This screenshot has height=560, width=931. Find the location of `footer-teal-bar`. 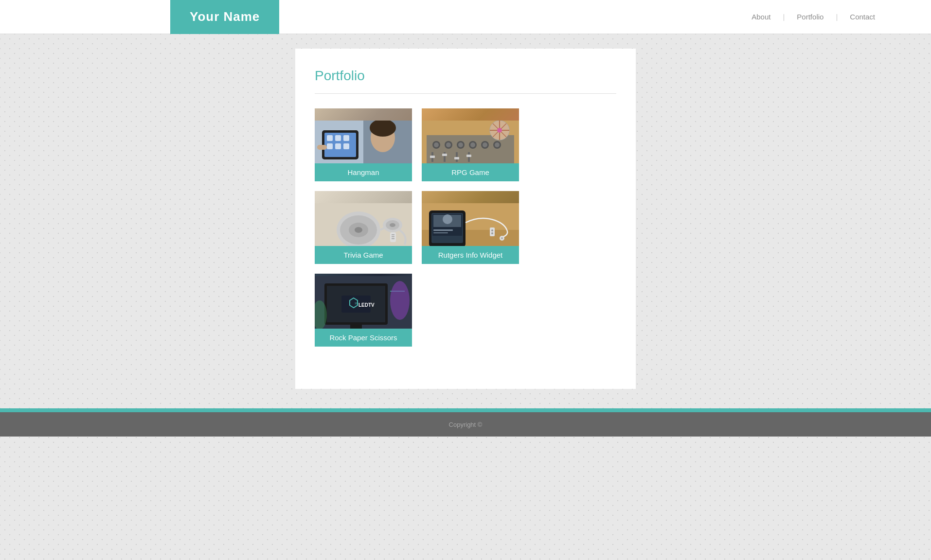

footer-teal-bar is located at coordinates (466, 410).